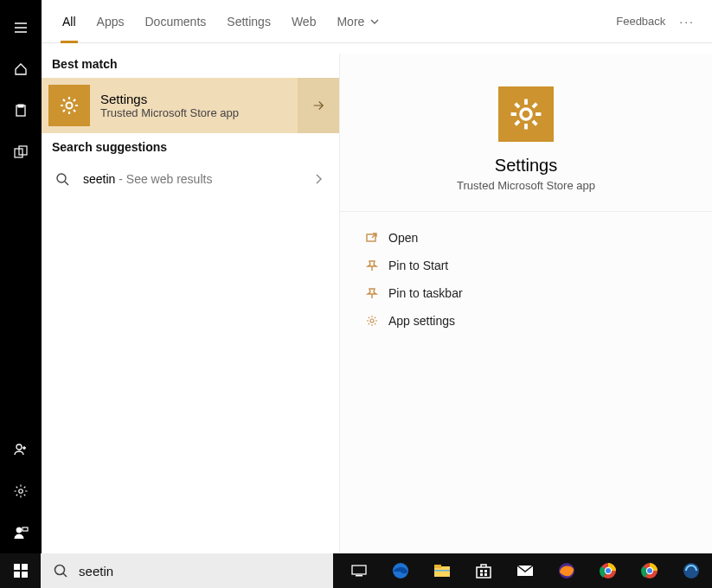  Describe the element at coordinates (403, 238) in the screenshot. I see `action-label: Open` at that location.